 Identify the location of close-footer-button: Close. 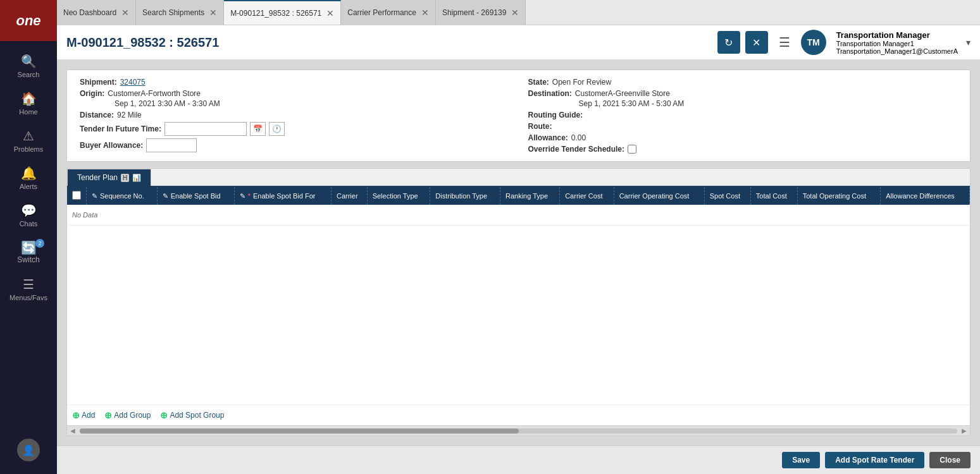
(950, 460).